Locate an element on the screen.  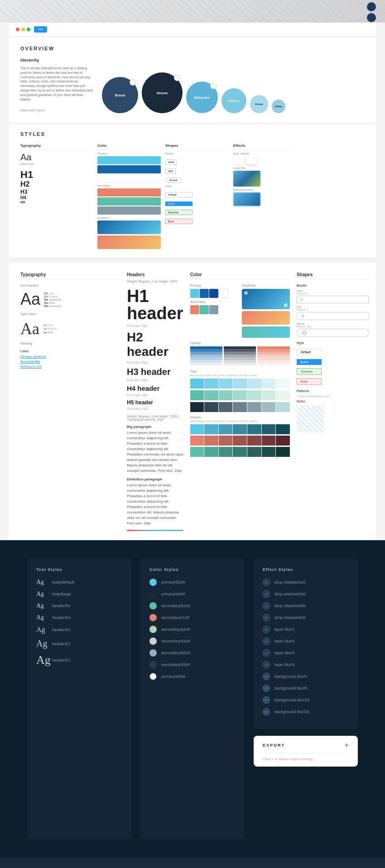
paragraph-label: Big paragraph is located at coordinates (155, 427).